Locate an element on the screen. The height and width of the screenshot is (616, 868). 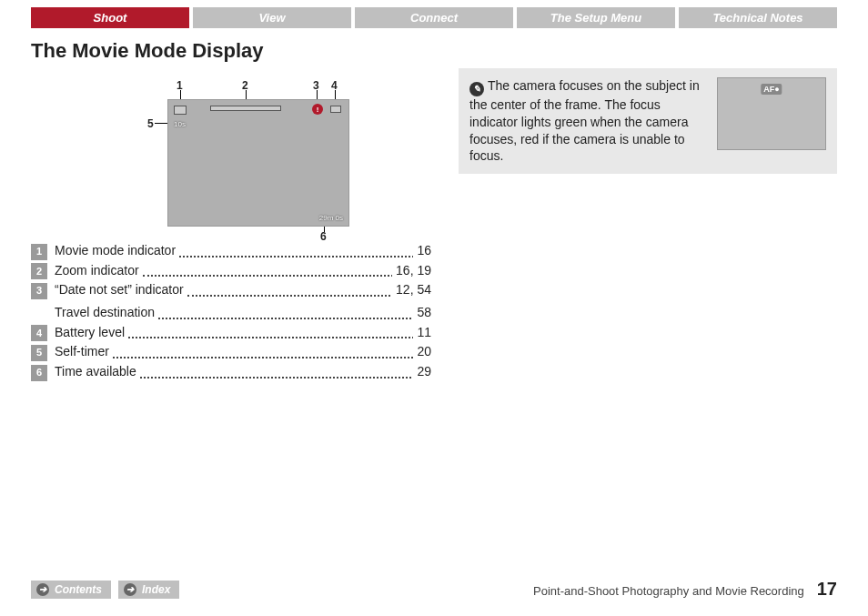
page-footer: ➔ Contents ➔ Index Point-and-Shoot Photo… is located at coordinates (434, 590).